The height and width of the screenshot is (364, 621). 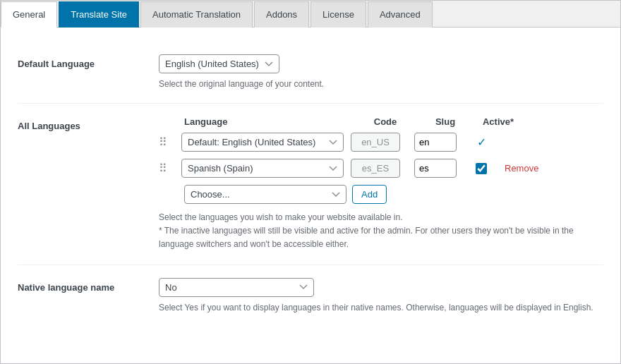 I want to click on add-language-row: Choose... Add, so click(x=394, y=195).